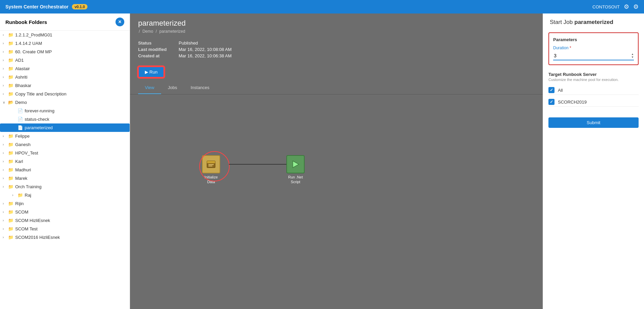 Image resolution: width=644 pixels, height=309 pixels. I want to click on duration-label: Duration *, so click(594, 48).